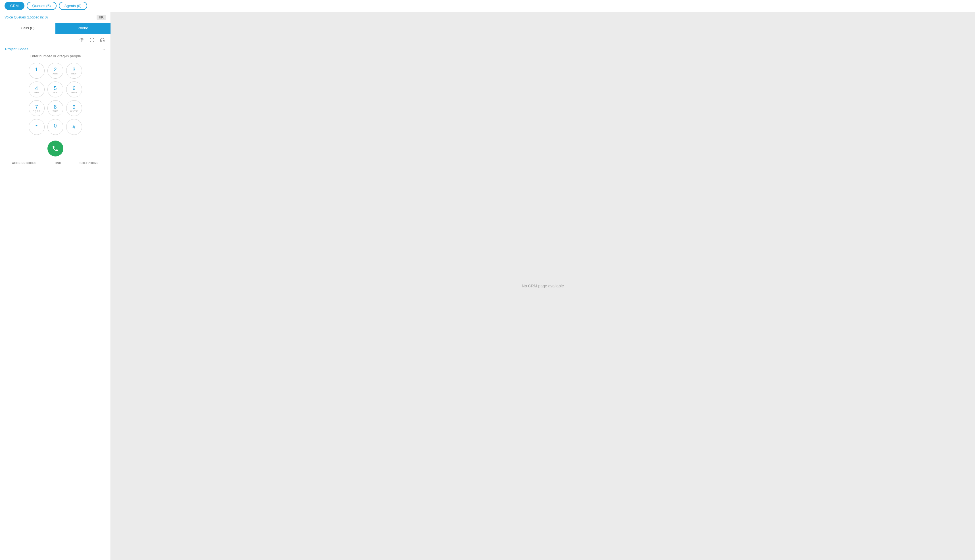 Image resolution: width=975 pixels, height=560 pixels. Describe the element at coordinates (55, 286) in the screenshot. I see `sidebar: Voice Queues (Logged in: 0) HK Calls (0)…` at that location.